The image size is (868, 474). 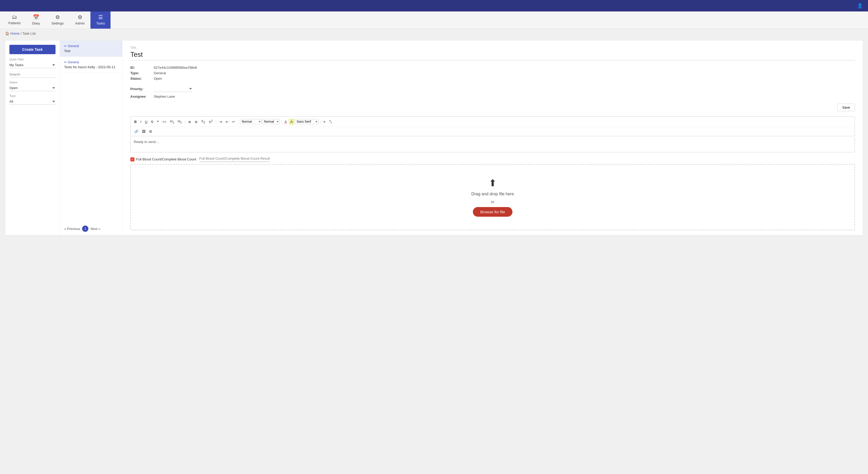 I want to click on breadcrumb-home: Home, so click(x=15, y=34).